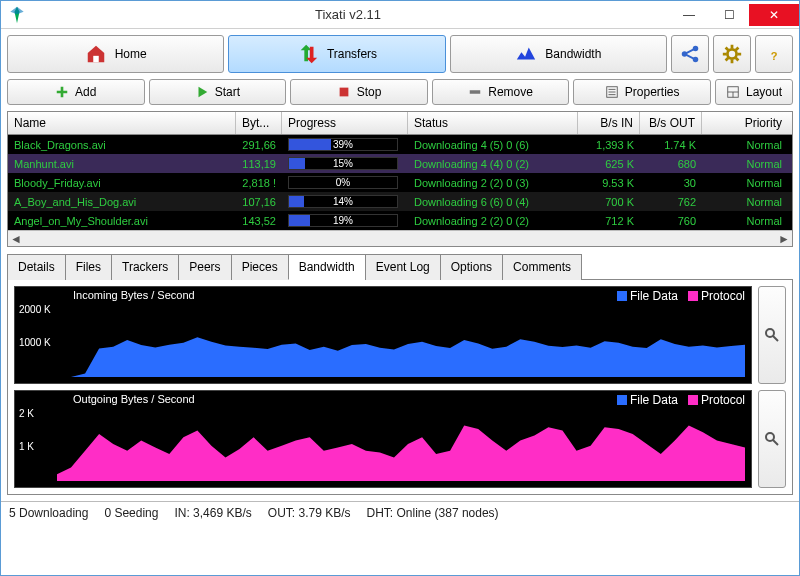 This screenshot has width=800, height=576. Describe the element at coordinates (400, 238) in the screenshot. I see `horizontal-scrollbar: ◄►` at that location.